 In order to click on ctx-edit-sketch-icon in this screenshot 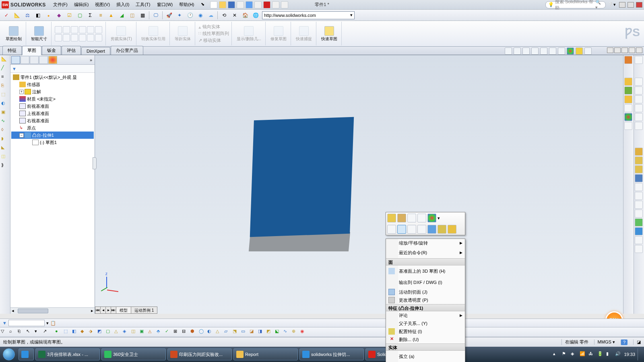, I will do `click(402, 218)`.